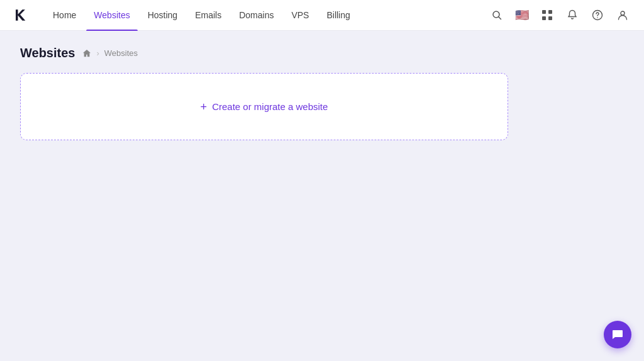 The image size is (644, 361). What do you see at coordinates (110, 53) in the screenshot?
I see `breadcrumb: › Websites` at bounding box center [110, 53].